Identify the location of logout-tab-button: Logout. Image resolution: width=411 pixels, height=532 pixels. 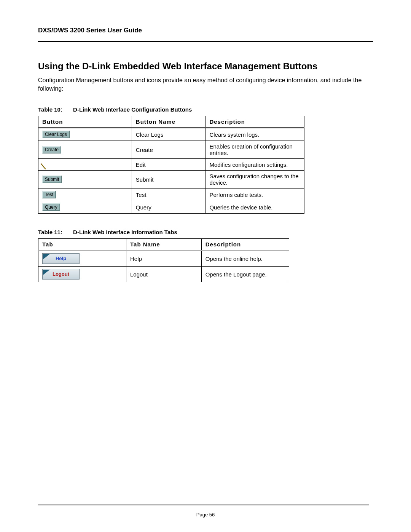
(61, 274).